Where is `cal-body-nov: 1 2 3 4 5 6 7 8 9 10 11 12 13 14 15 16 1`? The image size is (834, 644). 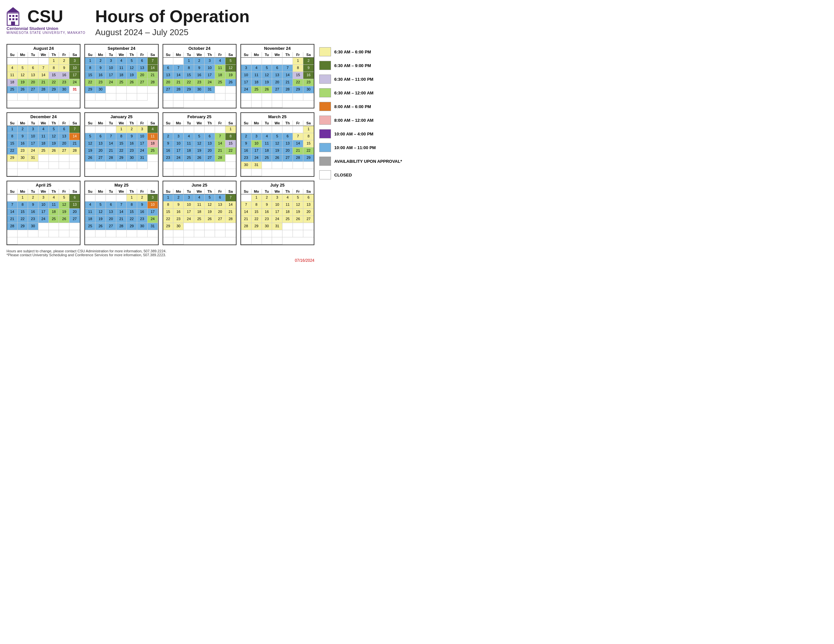 cal-body-nov: 1 2 3 4 5 6 7 8 9 10 11 12 13 14 15 16 1 is located at coordinates (277, 82).